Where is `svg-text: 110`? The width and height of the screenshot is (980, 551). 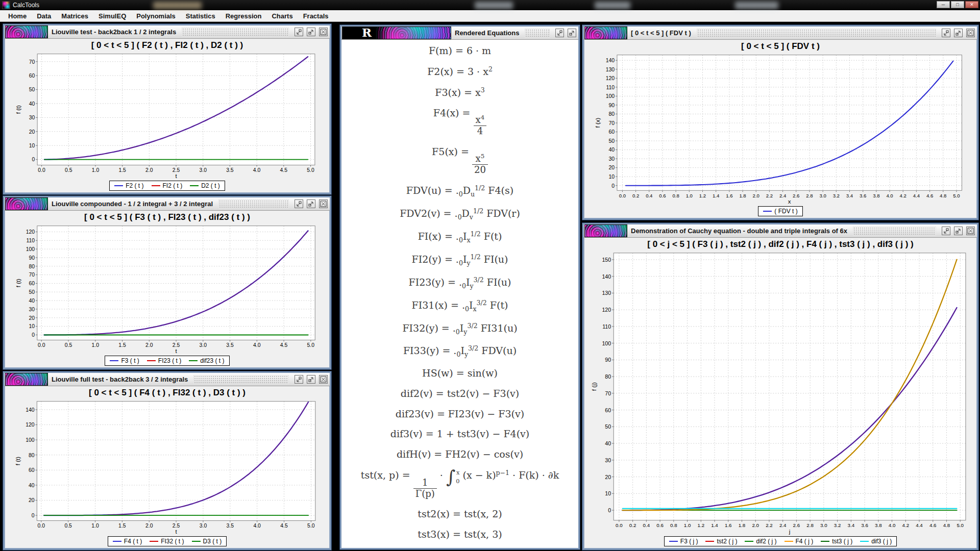 svg-text: 110 is located at coordinates (606, 327).